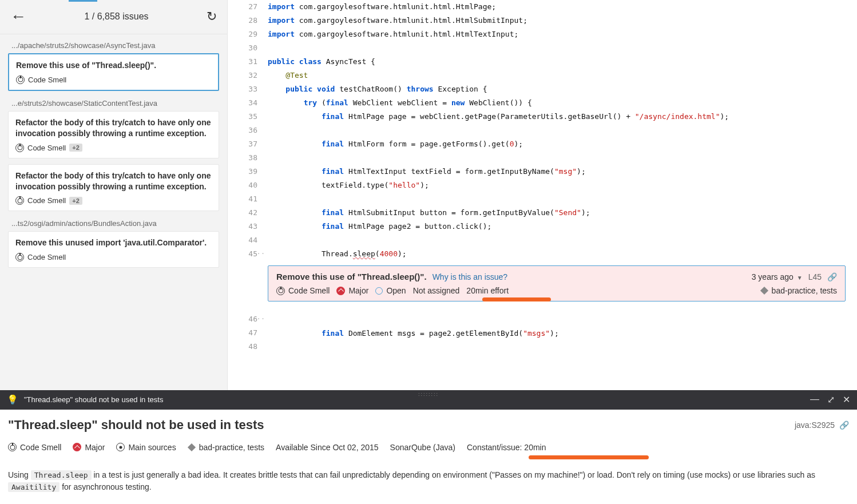 This screenshot has width=857, height=504. Describe the element at coordinates (428, 482) in the screenshot. I see `rule-description: Using Thread.sleep in a test is just gen…` at that location.